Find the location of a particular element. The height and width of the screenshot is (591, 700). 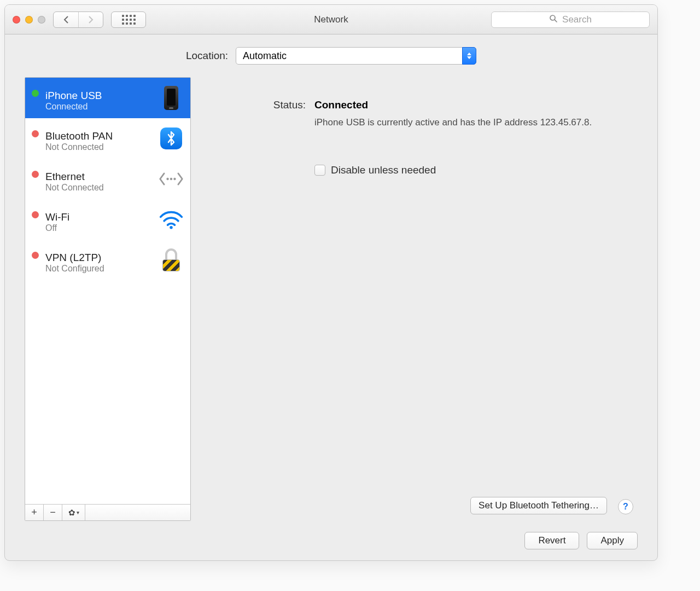

ethernet-icon is located at coordinates (171, 179).